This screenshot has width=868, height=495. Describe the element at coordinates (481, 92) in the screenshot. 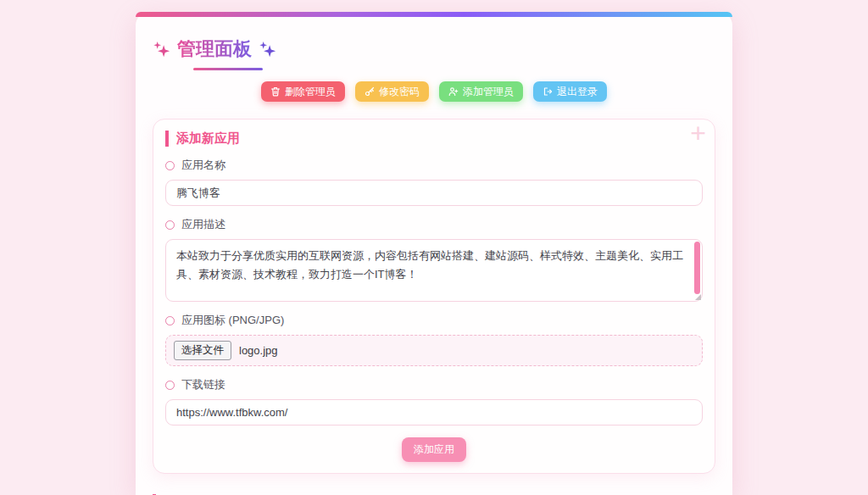

I see `add-admin-button: 添加管理员` at that location.